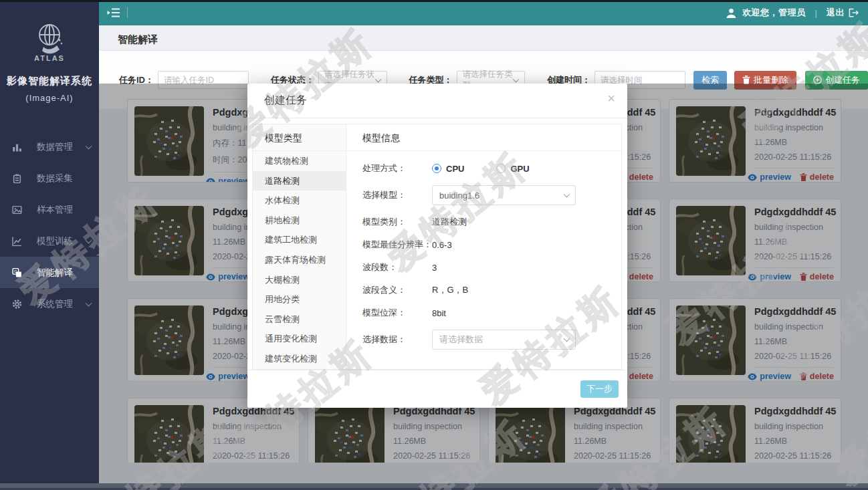 This screenshot has width=868, height=490. I want to click on model-select-value: buiding1.6, so click(459, 195).